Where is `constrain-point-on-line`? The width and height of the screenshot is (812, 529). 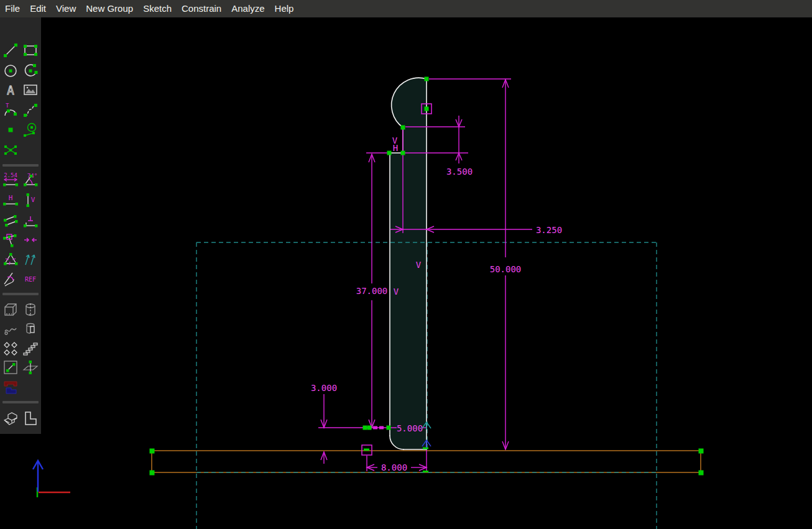 constrain-point-on-line is located at coordinates (11, 240).